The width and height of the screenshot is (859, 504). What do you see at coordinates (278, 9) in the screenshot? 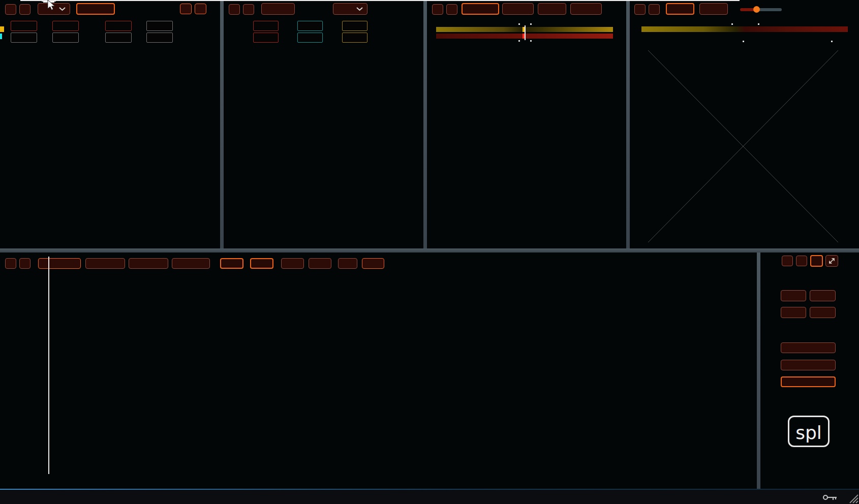
I see `timeline-button` at bounding box center [278, 9].